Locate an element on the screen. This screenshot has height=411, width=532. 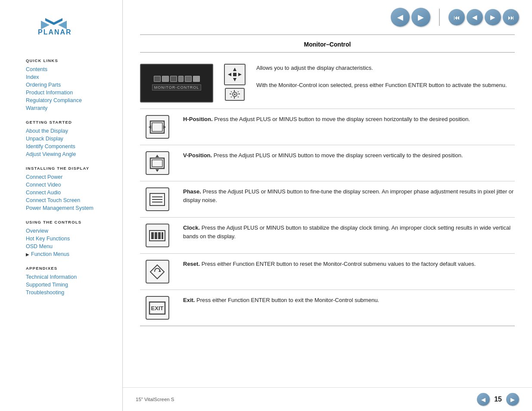
toolbar is located at coordinates (177, 79).